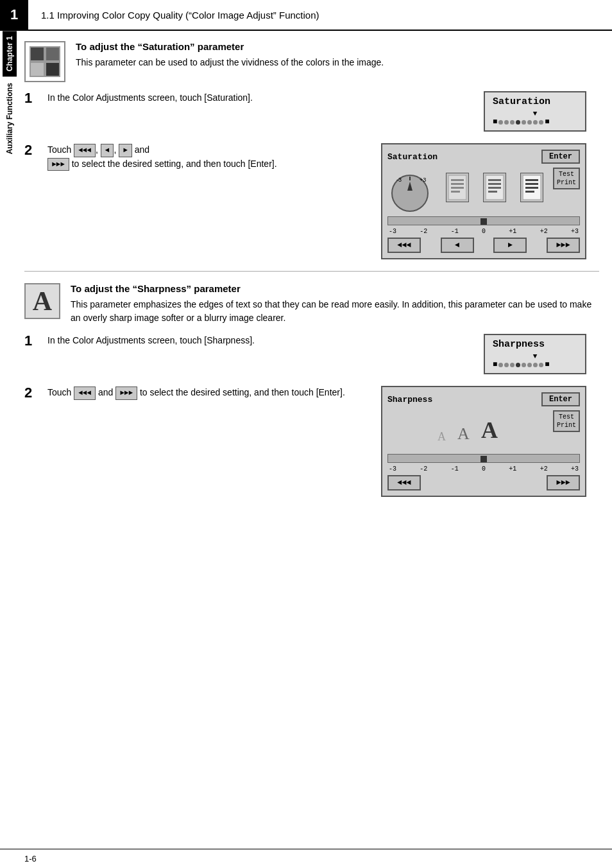 Image resolution: width=612 pixels, height=868 pixels. Describe the element at coordinates (463, 434) in the screenshot. I see `sharpness-a-medium: A` at that location.